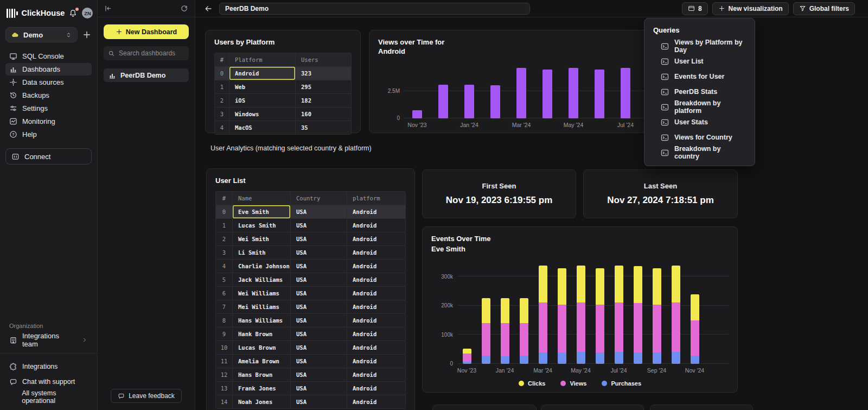 The height and width of the screenshot is (410, 868). Describe the element at coordinates (49, 340) in the screenshot. I see `sidebar-item-integrations-team: Integrations team` at that location.